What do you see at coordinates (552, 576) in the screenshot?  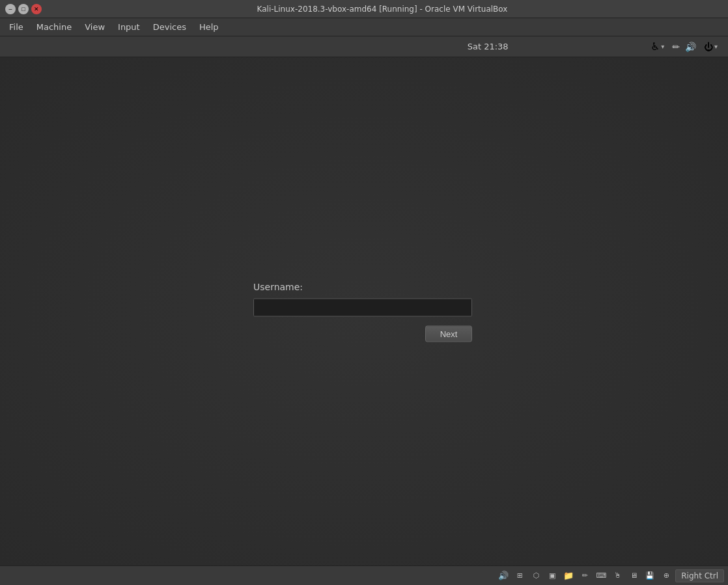 I see `display-icon: ▣` at bounding box center [552, 576].